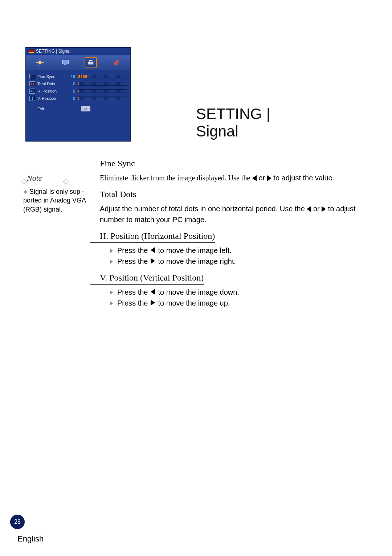  I want to click on osd-tab-options, so click(116, 62).